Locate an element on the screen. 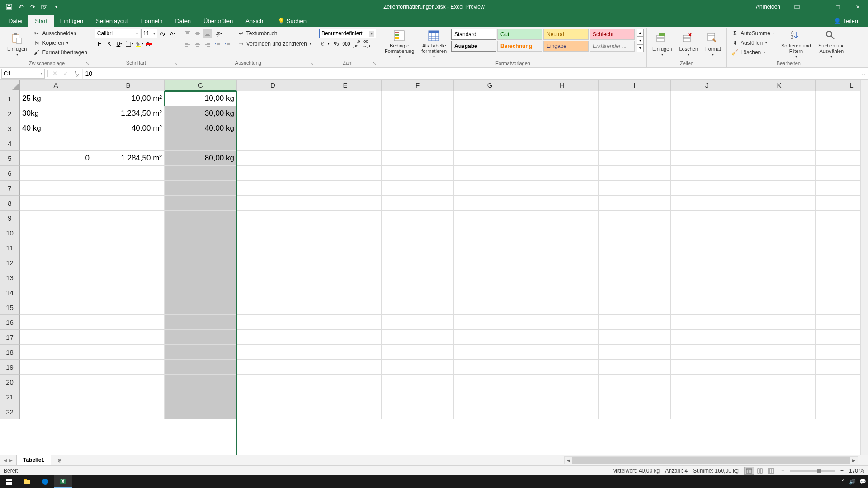 The image size is (868, 488). cell-G16 is located at coordinates (490, 323).